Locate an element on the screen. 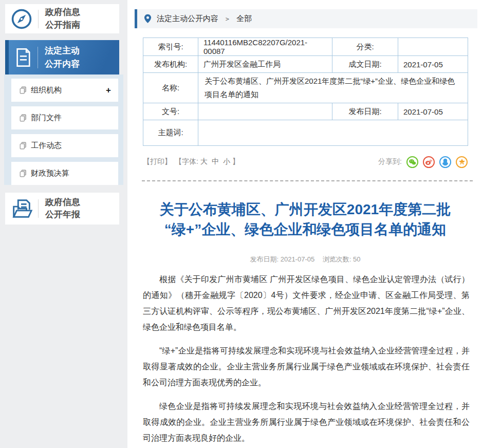 The width and height of the screenshot is (482, 448). sidebar-item-label: 政府信息 公开年报 is located at coordinates (60, 209).